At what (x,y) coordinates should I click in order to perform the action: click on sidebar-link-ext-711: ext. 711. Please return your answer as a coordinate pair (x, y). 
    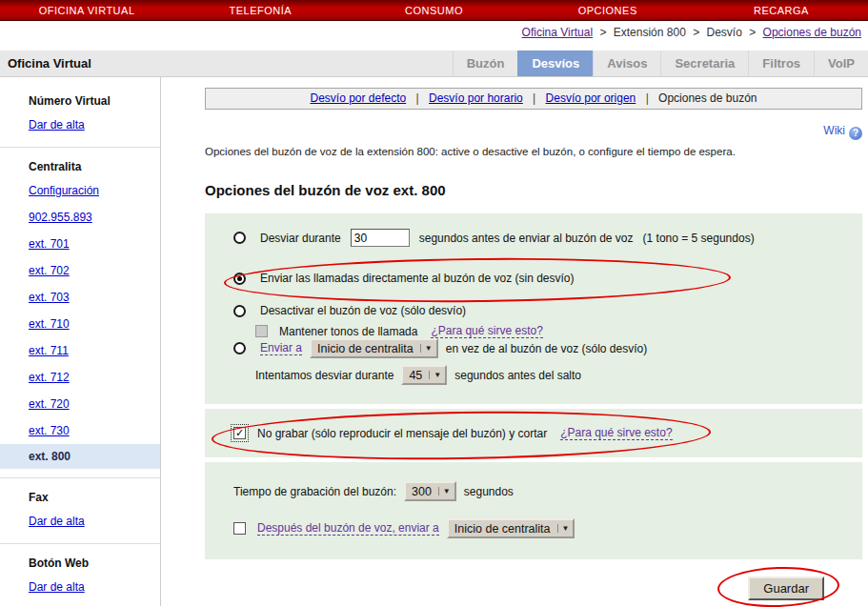
    Looking at the image, I should click on (49, 351).